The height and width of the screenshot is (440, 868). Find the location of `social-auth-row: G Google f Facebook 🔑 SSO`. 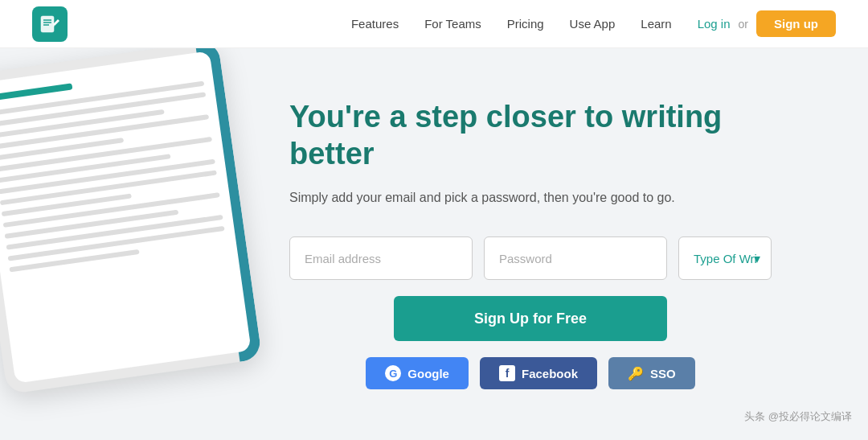

social-auth-row: G Google f Facebook 🔑 SSO is located at coordinates (530, 373).